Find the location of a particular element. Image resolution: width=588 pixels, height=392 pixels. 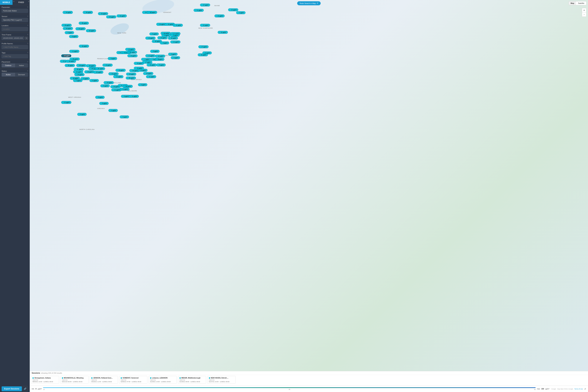

sensor-marker: -1 µg/m³ is located at coordinates (146, 60).